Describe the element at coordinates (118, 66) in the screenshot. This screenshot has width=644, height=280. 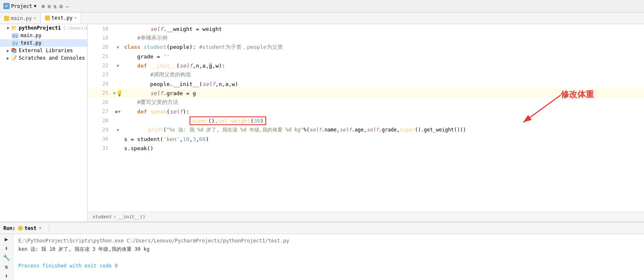
I see `fold-icon-22: ▼` at that location.